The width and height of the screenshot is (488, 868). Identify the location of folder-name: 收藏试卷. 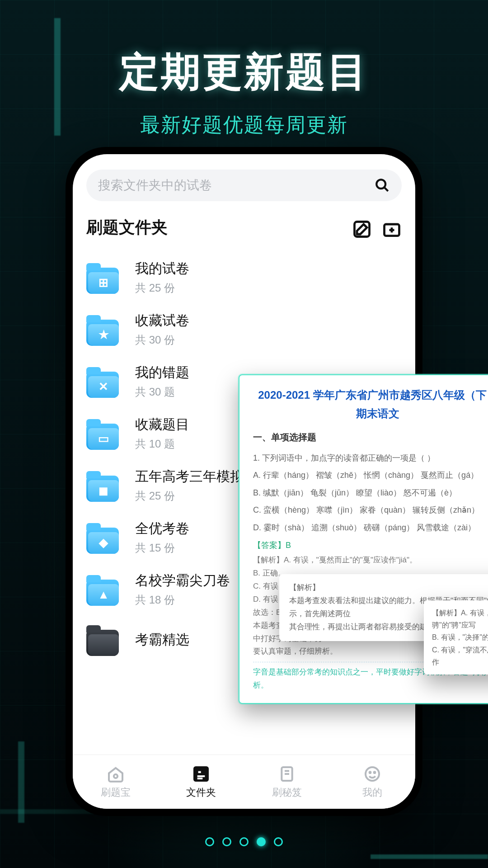
(162, 321).